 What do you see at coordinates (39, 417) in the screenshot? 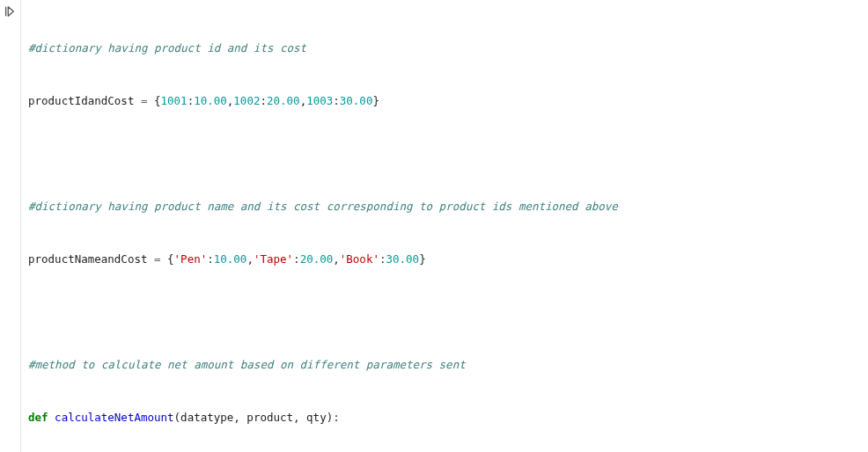
I see `keyword-def: def` at bounding box center [39, 417].